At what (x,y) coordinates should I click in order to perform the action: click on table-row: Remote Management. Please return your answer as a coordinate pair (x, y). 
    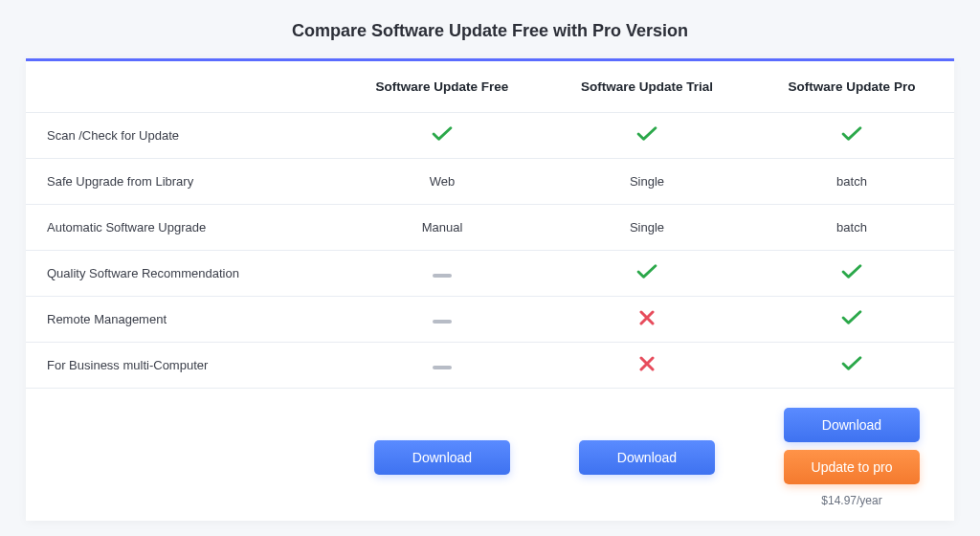
    Looking at the image, I should click on (490, 320).